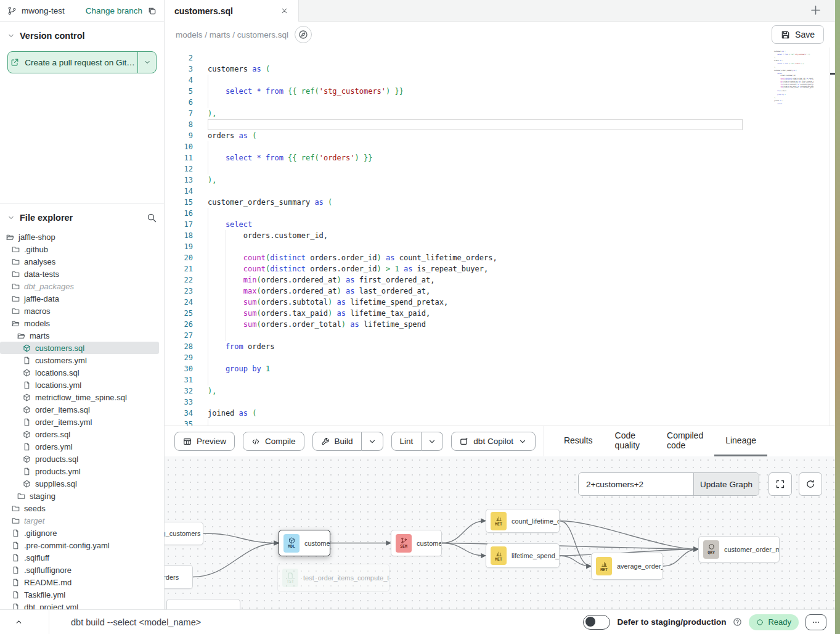  What do you see at coordinates (810, 484) in the screenshot?
I see `refresh-button` at bounding box center [810, 484].